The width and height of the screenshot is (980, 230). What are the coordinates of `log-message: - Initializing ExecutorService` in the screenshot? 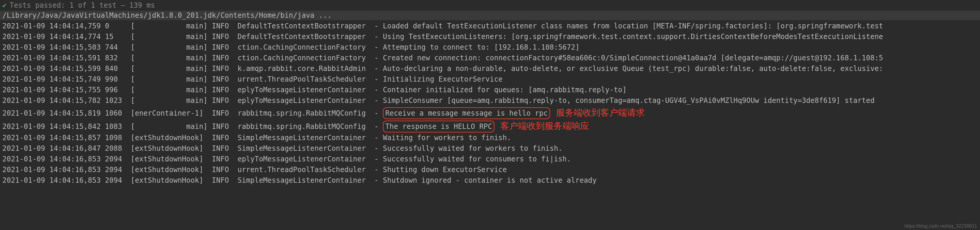 It's located at (438, 79).